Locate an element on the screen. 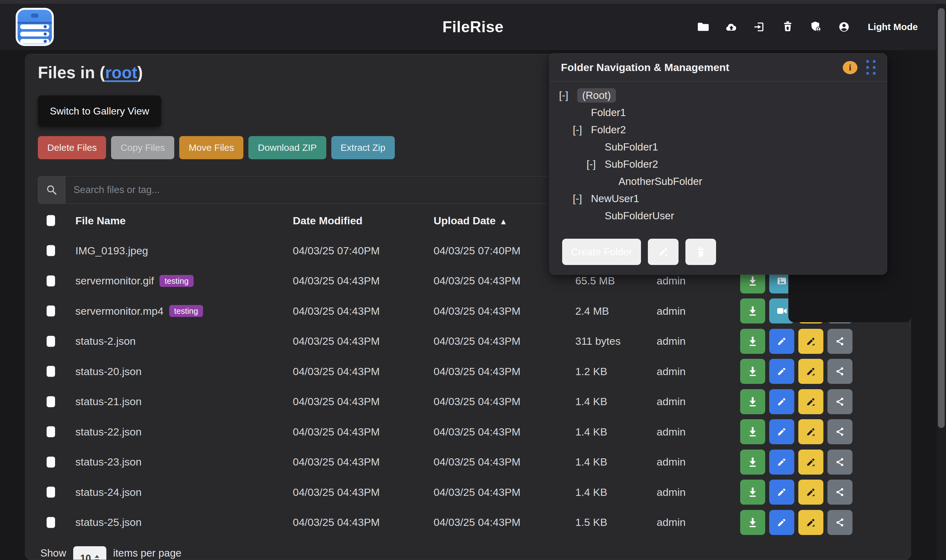 Image resolution: width=946 pixels, height=560 pixels. search-icon is located at coordinates (51, 190).